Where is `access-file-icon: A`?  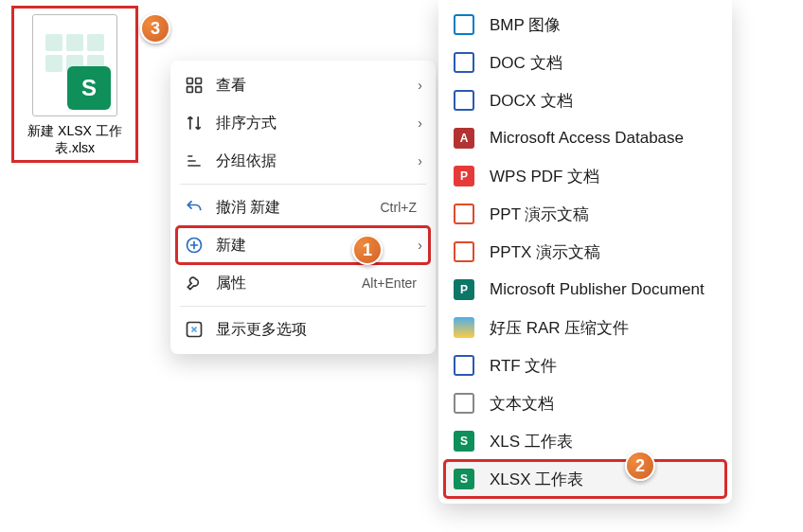
access-file-icon: A is located at coordinates (464, 138).